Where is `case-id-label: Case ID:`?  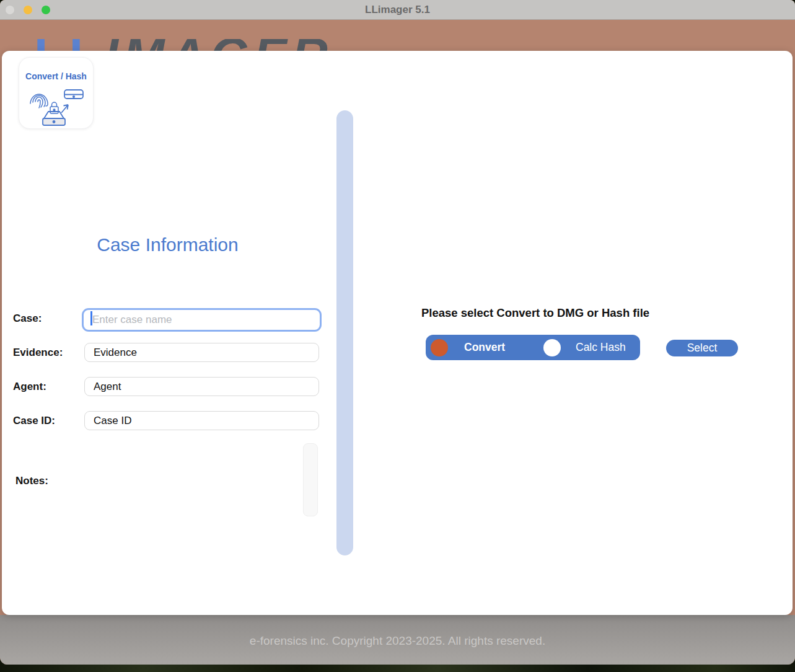 case-id-label: Case ID: is located at coordinates (34, 421).